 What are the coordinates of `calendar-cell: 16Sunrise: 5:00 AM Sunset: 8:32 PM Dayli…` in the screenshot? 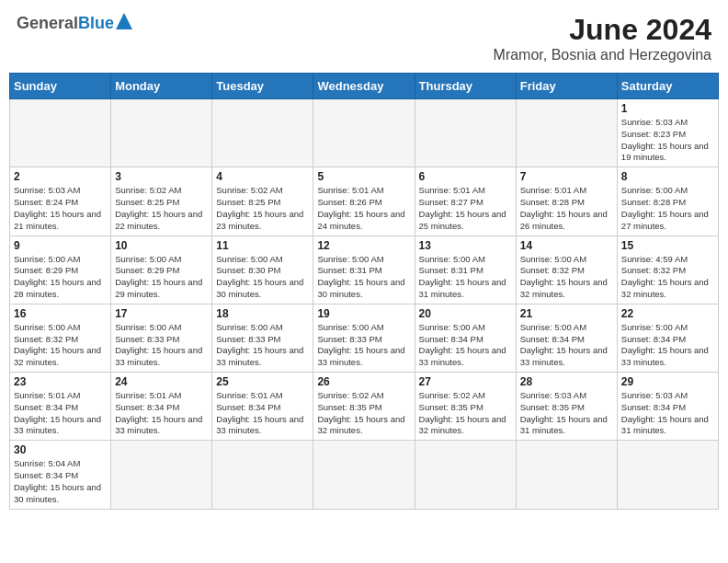 It's located at (61, 338).